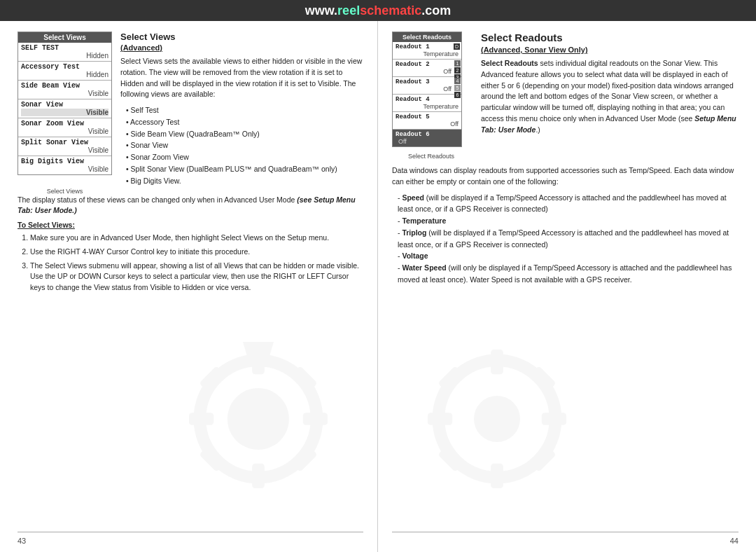 This screenshot has width=756, height=552. What do you see at coordinates (566, 239) in the screenshot?
I see `dash-list: Speed (will be displayed if a Temp/Speed…` at bounding box center [566, 239].